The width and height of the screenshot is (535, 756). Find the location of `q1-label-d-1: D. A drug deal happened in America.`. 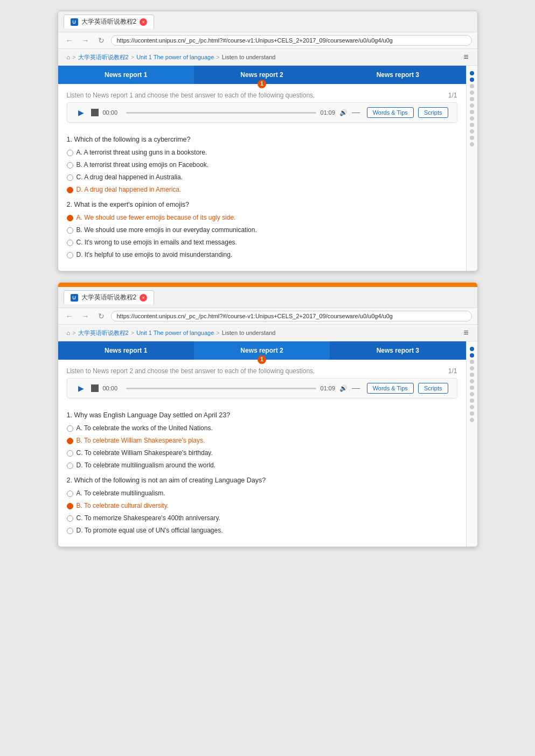

q1-label-d-1: D. A drug deal happened in America. is located at coordinates (129, 190).